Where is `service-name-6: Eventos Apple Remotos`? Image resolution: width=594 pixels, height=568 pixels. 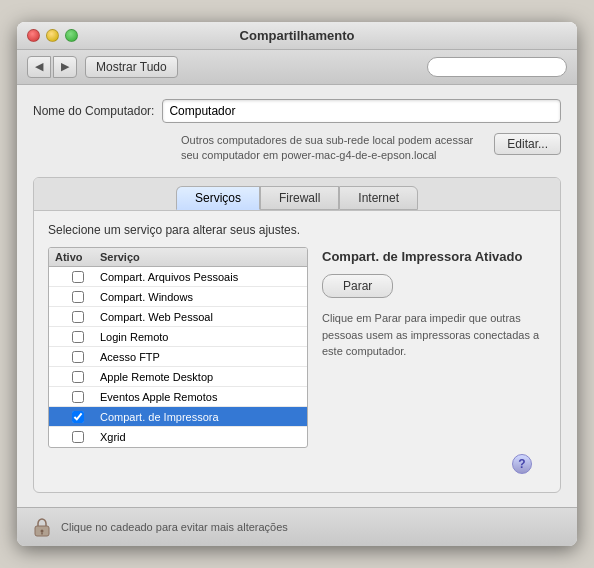
service-name-6: Eventos Apple Remotos is located at coordinates (200, 397).